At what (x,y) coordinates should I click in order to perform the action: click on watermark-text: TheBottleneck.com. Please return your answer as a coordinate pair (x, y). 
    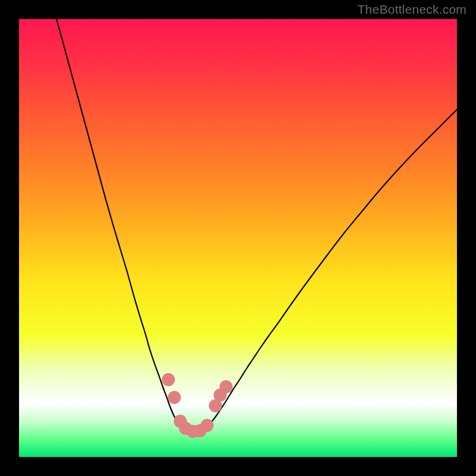
    Looking at the image, I should click on (412, 10).